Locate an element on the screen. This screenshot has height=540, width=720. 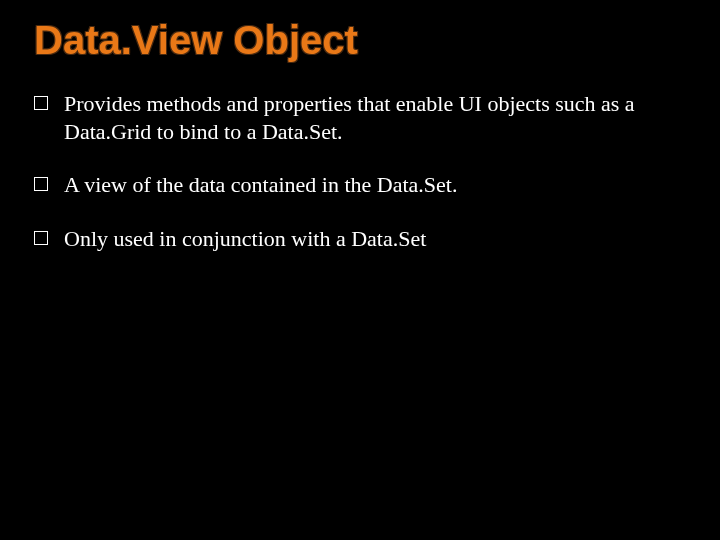
slide-title: Data.View Object is located at coordinates (360, 40).